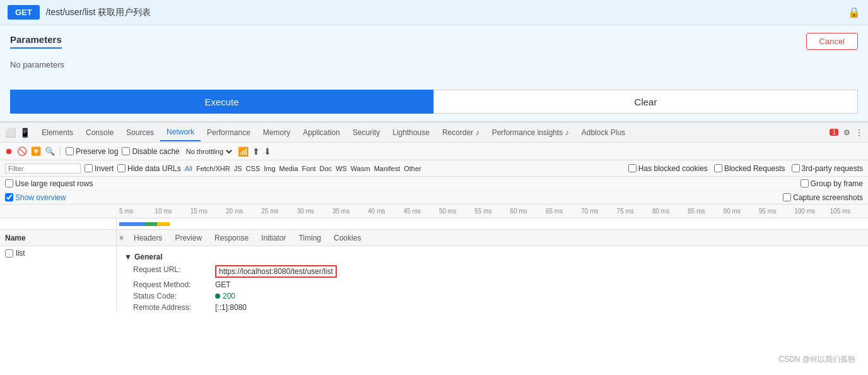  I want to click on filter-css: CSS, so click(254, 169).